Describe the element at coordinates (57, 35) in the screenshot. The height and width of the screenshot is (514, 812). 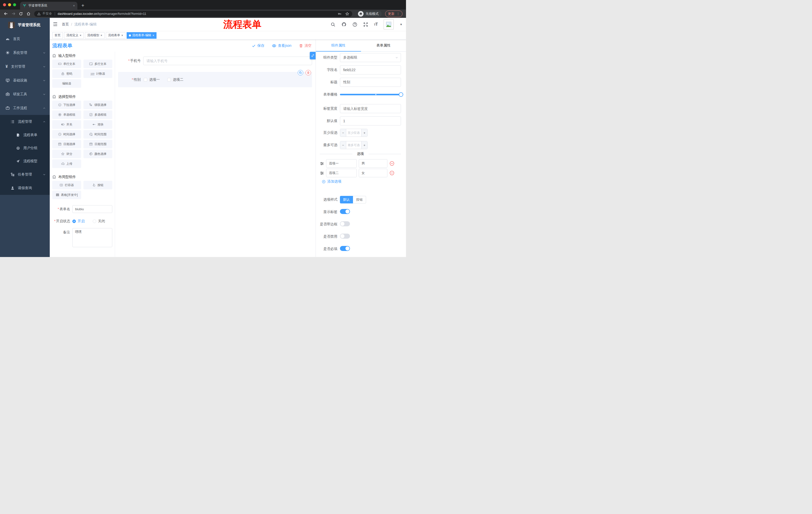
I see `tag-home: 首页` at that location.